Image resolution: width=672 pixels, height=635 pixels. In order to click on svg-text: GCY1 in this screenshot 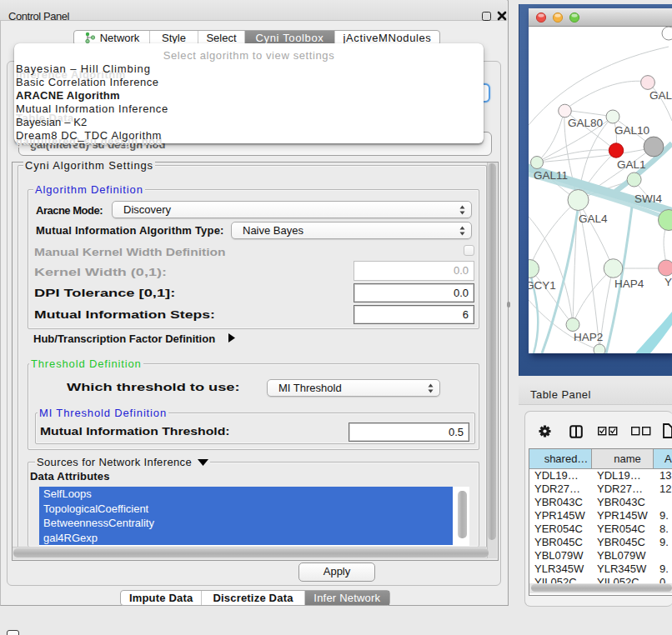, I will do `click(542, 285)`.